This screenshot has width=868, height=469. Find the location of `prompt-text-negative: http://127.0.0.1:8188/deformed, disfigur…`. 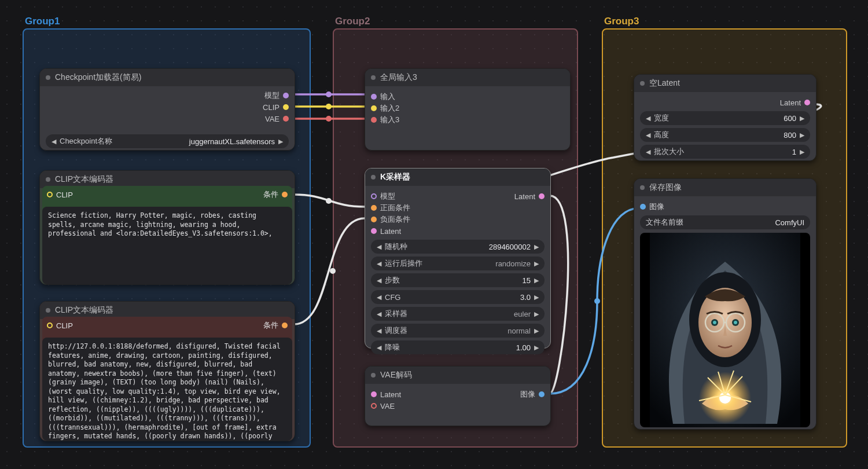

prompt-text-negative: http://127.0.0.1:8188/deformed, disfigur… is located at coordinates (167, 389).